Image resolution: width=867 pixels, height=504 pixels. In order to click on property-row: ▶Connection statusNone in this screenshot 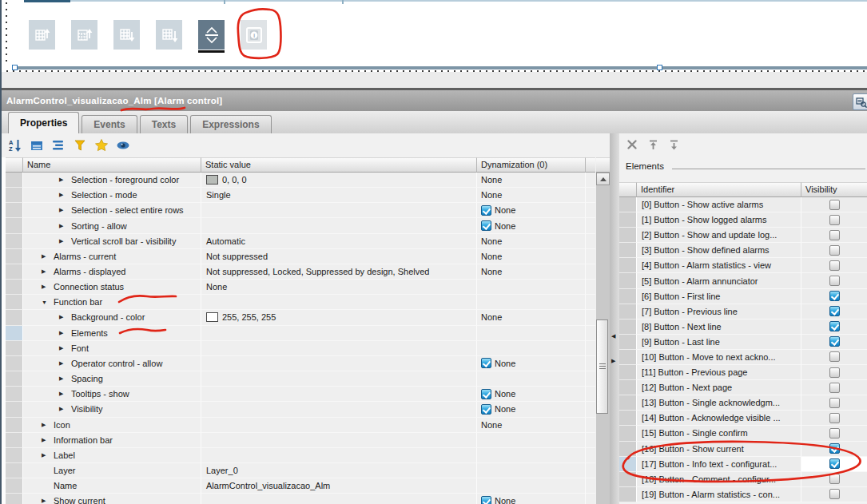, I will do `click(300, 288)`.